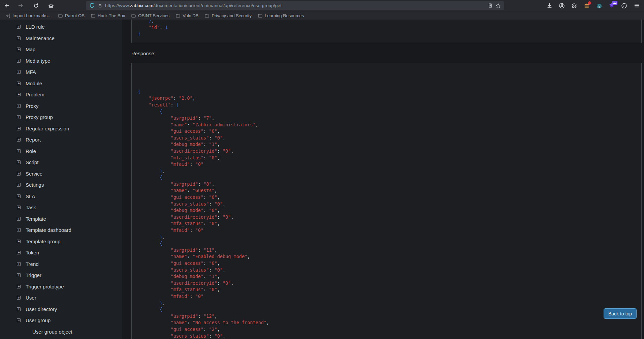 The height and width of the screenshot is (339, 644). I want to click on sidebar-item-user: +User, so click(61, 298).